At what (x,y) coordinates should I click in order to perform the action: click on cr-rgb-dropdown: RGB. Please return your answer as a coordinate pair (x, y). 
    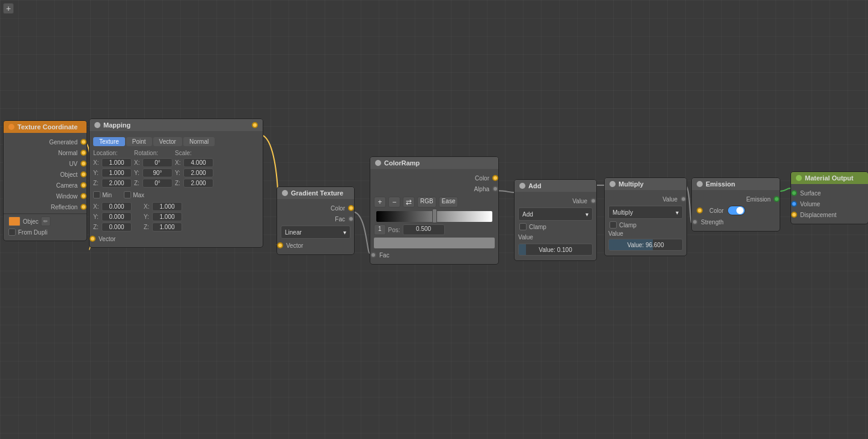
    Looking at the image, I should click on (427, 202).